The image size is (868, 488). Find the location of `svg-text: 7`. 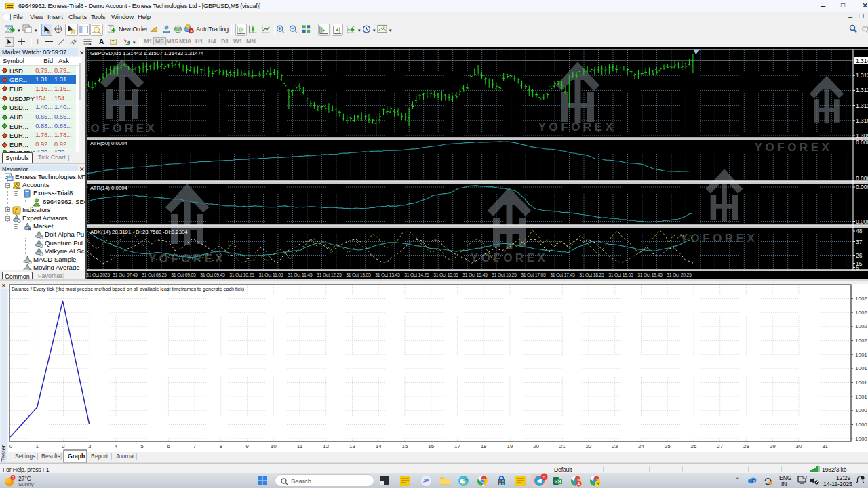

svg-text: 7 is located at coordinates (195, 446).